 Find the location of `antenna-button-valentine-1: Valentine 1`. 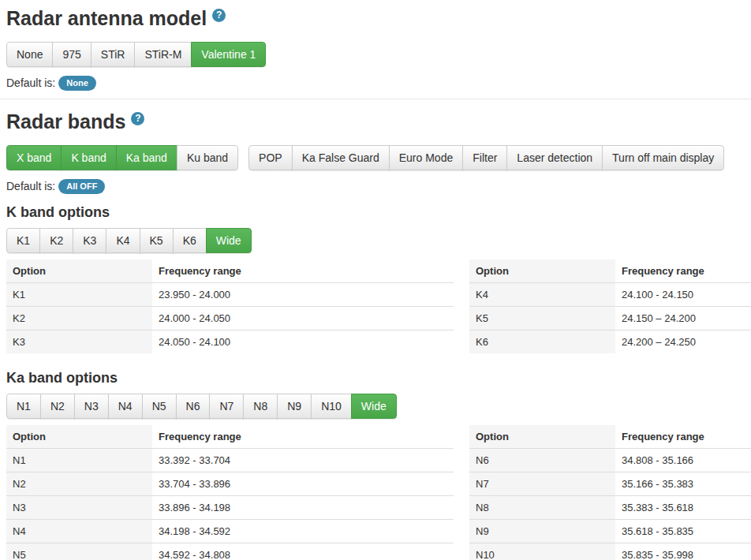

antenna-button-valentine-1: Valentine 1 is located at coordinates (229, 54).